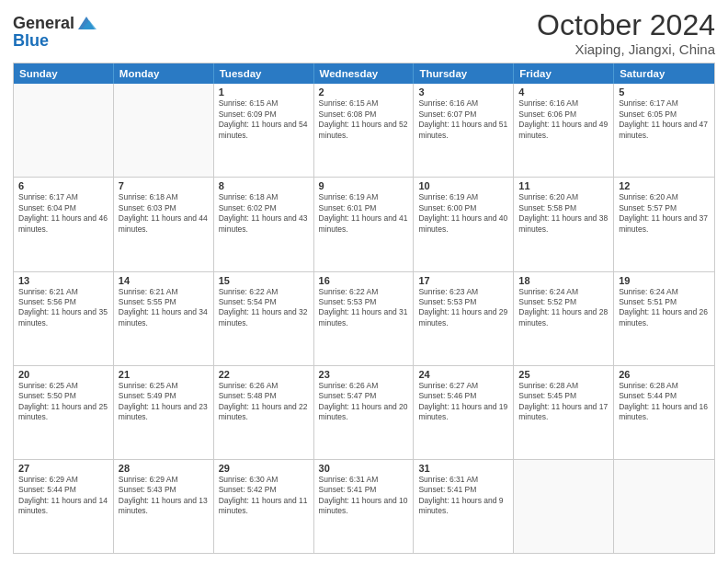  Describe the element at coordinates (664, 74) in the screenshot. I see `col-header-saturday: Saturday` at that location.